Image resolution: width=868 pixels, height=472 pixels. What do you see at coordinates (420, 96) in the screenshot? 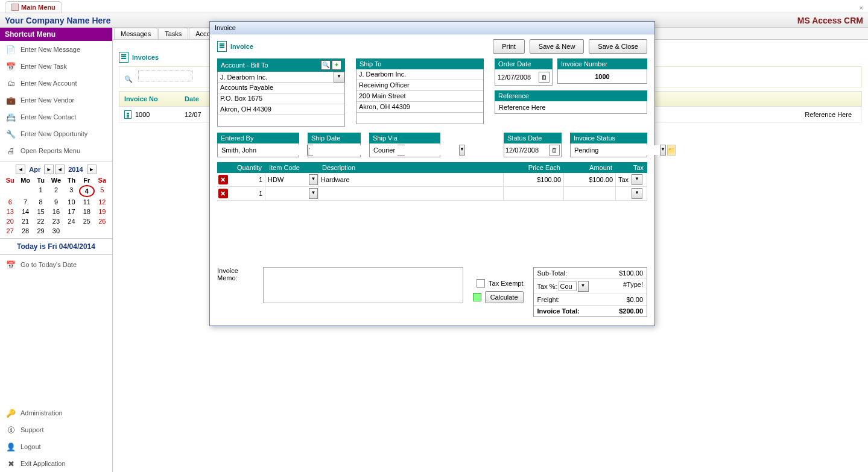
I see `ship-to-line: 200 Main Street` at bounding box center [420, 96].